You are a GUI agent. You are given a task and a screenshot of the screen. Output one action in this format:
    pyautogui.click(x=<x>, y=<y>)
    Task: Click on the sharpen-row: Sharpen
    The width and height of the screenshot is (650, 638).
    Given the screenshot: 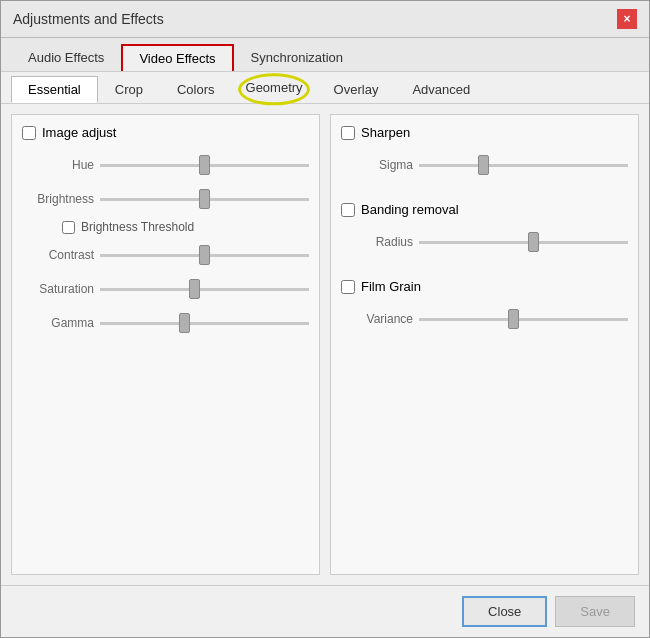 What is the action you would take?
    pyautogui.click(x=484, y=132)
    